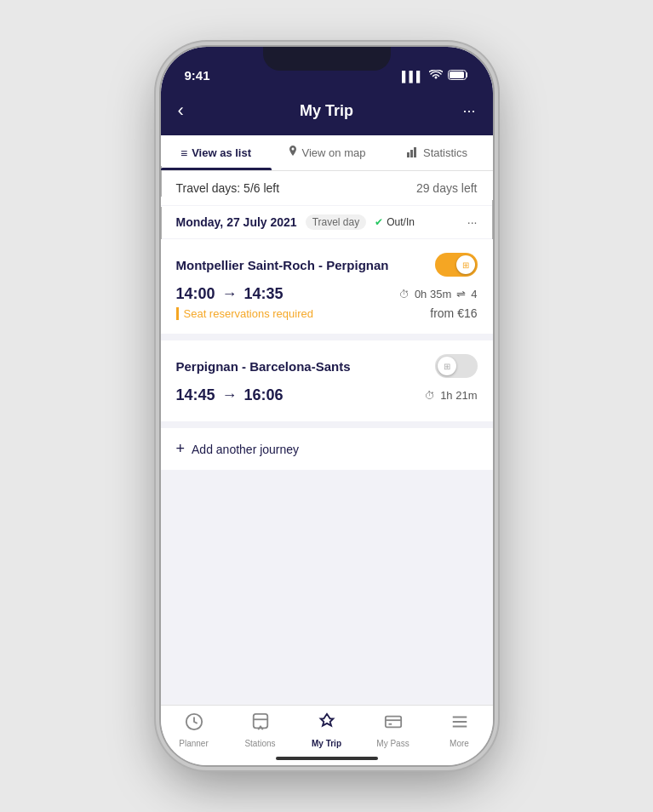 This screenshot has width=653, height=812. I want to click on journey-card-2: Perpignan - Barcelona-Sants ⊞ 14:45 → 16…, so click(327, 381).